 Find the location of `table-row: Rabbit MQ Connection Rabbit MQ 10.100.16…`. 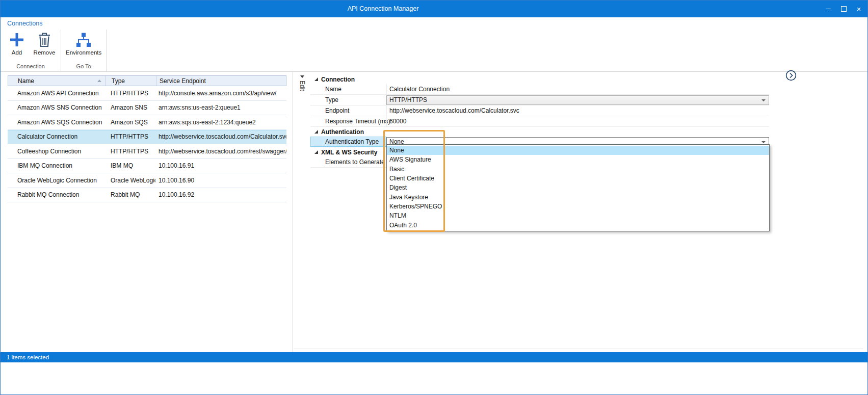

table-row: Rabbit MQ Connection Rabbit MQ 10.100.16… is located at coordinates (147, 196).